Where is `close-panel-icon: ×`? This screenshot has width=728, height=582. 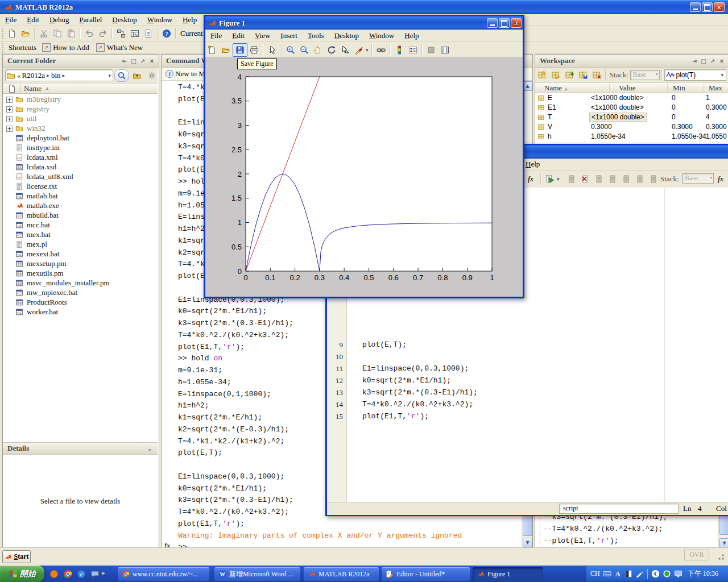
close-panel-icon: × is located at coordinates (152, 61).